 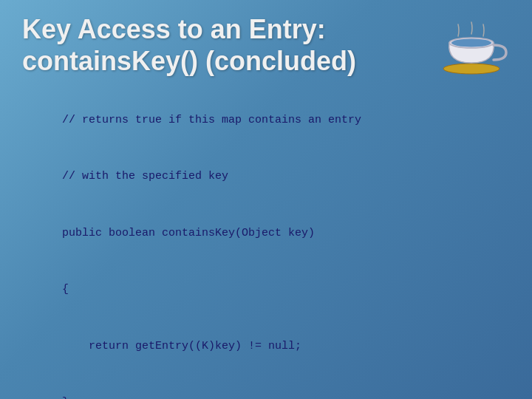 I want to click on title-line2: containsKey() (concluded), so click(x=189, y=61).